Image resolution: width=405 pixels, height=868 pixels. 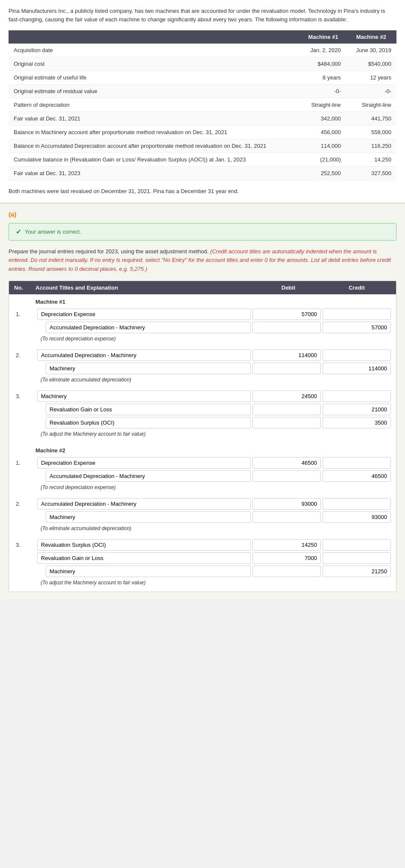 I want to click on col-debit: Debit, so click(x=288, y=288).